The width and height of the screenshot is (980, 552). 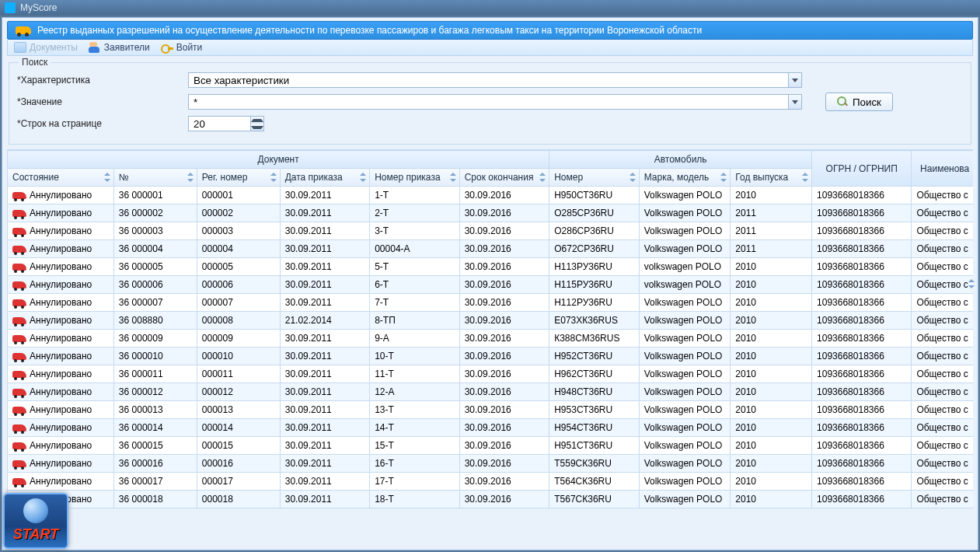 What do you see at coordinates (795, 80) in the screenshot?
I see `characteristic-dropdown-button` at bounding box center [795, 80].